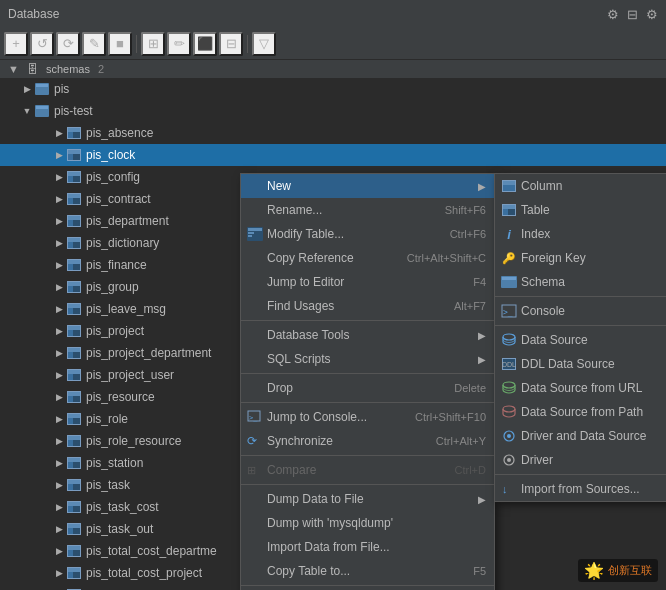 This screenshot has height=590, width=666. What do you see at coordinates (205, 44) in the screenshot?
I see `block-btn: ⬛` at bounding box center [205, 44].